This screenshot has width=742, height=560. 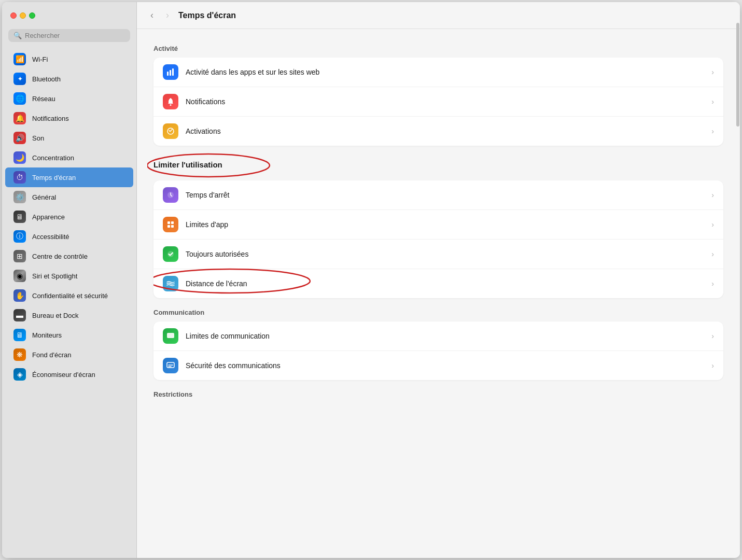 I want to click on sidebar-item-label: Confidentialité et sécurité, so click(x=70, y=296).